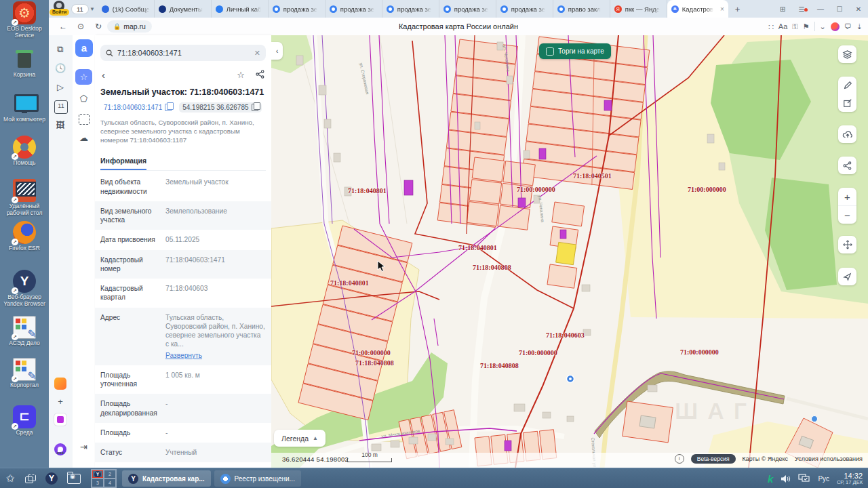 This screenshot has height=488, width=868. I want to click on panel-collapse-button: ‹, so click(277, 51).